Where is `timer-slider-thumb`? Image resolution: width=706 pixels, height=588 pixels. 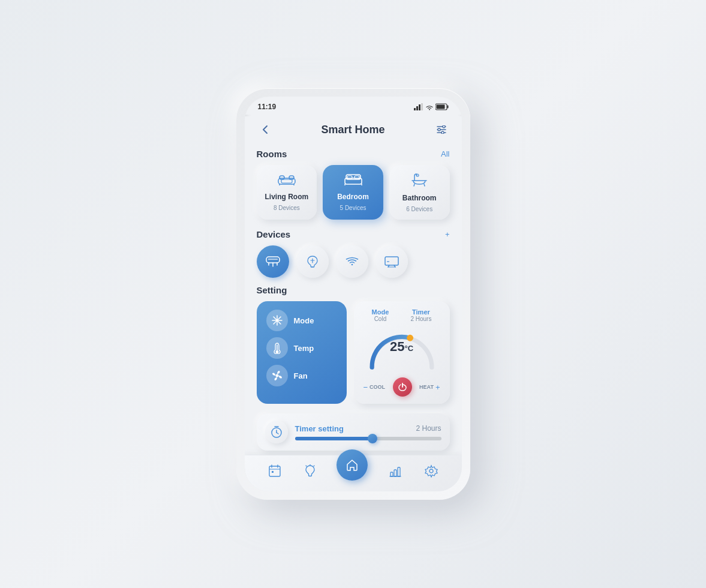
timer-slider-thumb is located at coordinates (372, 439).